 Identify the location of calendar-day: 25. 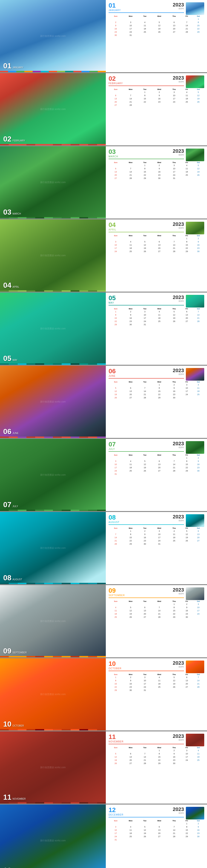
(187, 175).